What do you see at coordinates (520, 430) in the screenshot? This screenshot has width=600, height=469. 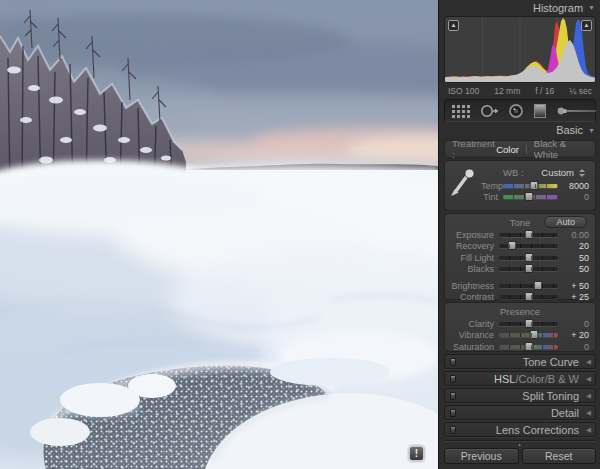 I see `lens-corrections-panel-header: Lens Corrections ◀` at bounding box center [520, 430].